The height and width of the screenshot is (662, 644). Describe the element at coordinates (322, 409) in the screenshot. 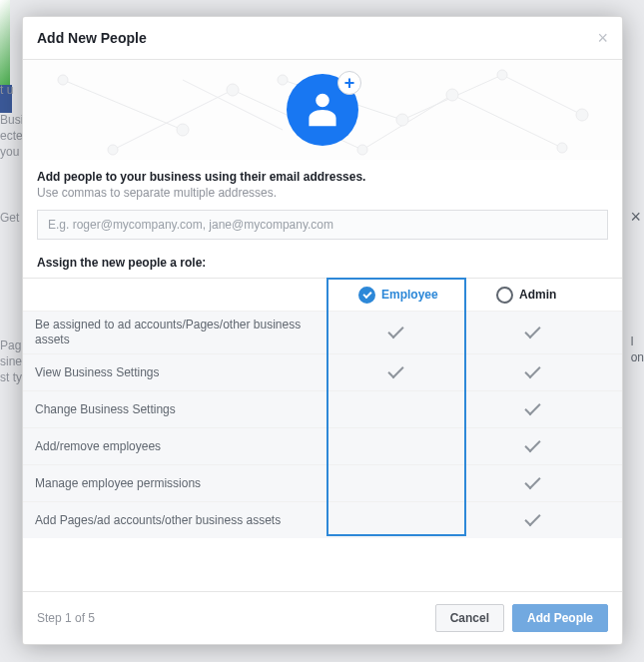

I see `permission-row: Change Business Settings` at that location.